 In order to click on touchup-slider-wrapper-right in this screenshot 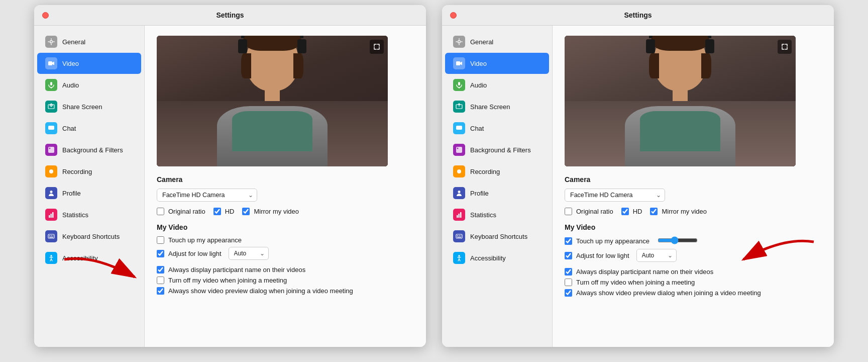, I will do `click(678, 241)`.